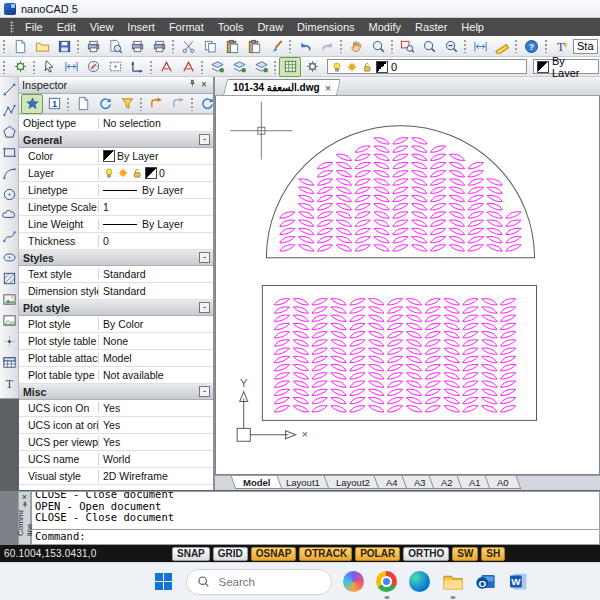 This screenshot has height=600, width=600. I want to click on star-button, so click(32, 104).